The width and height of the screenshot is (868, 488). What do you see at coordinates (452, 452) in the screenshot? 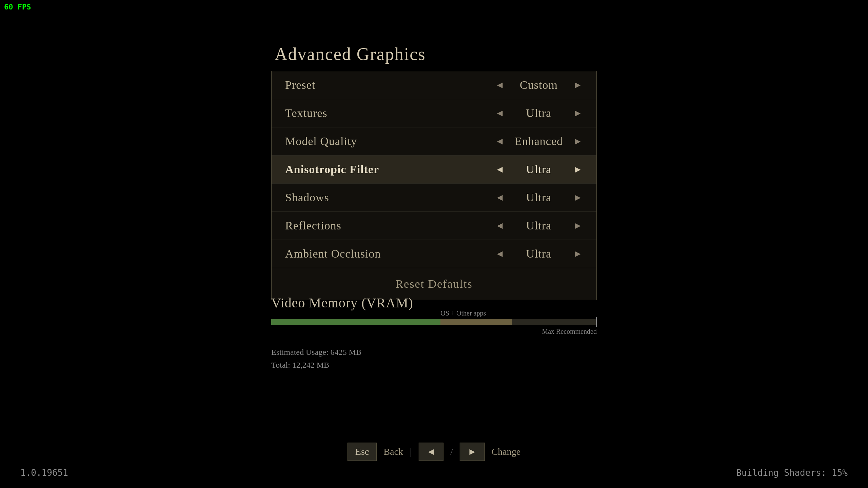
I see `nav-slash: /` at bounding box center [452, 452].